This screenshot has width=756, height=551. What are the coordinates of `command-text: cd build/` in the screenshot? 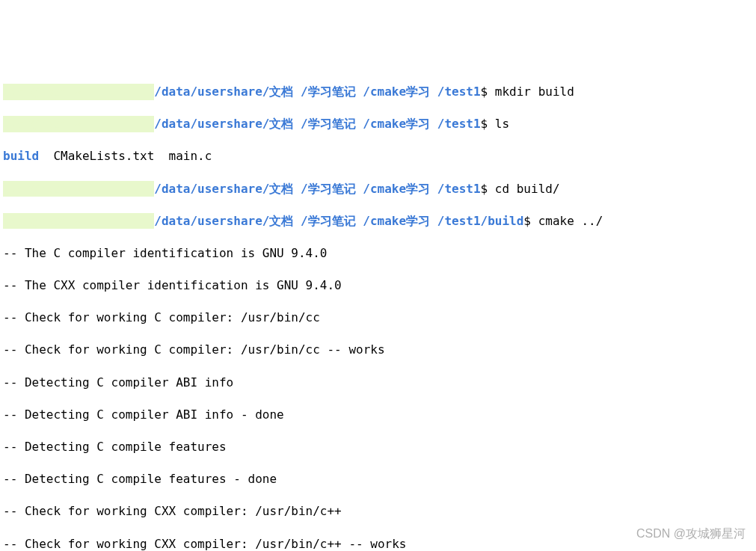 It's located at (528, 188).